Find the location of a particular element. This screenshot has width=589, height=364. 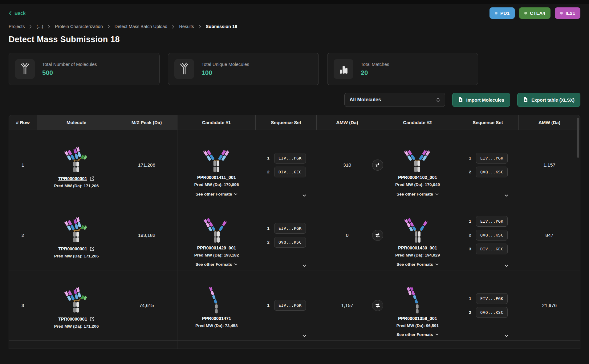

candidate1-cell: PPR00001429_001 Pred MW (Da): 193,182 Se… is located at coordinates (217, 235).